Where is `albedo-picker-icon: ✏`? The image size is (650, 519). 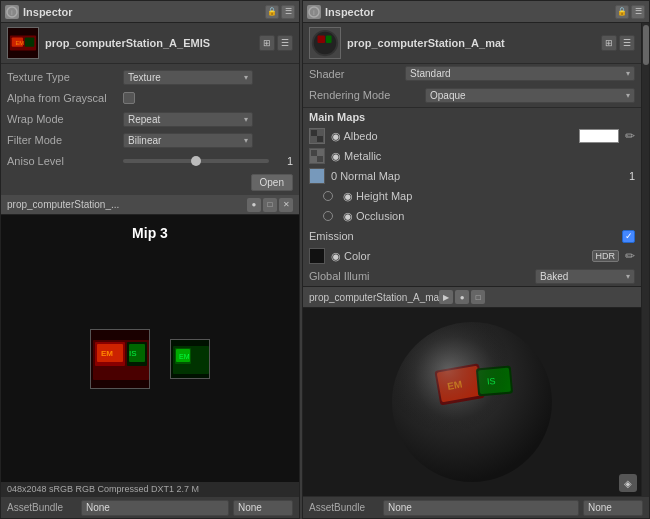 albedo-picker-icon: ✏ is located at coordinates (630, 136).